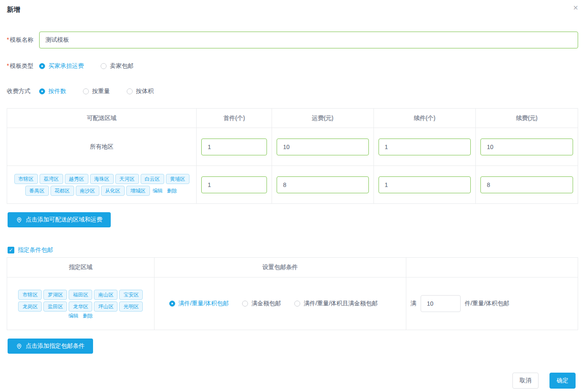 Image resolution: width=584 pixels, height=392 pixels. I want to click on col-header-first-qty: 首件(个), so click(234, 118).